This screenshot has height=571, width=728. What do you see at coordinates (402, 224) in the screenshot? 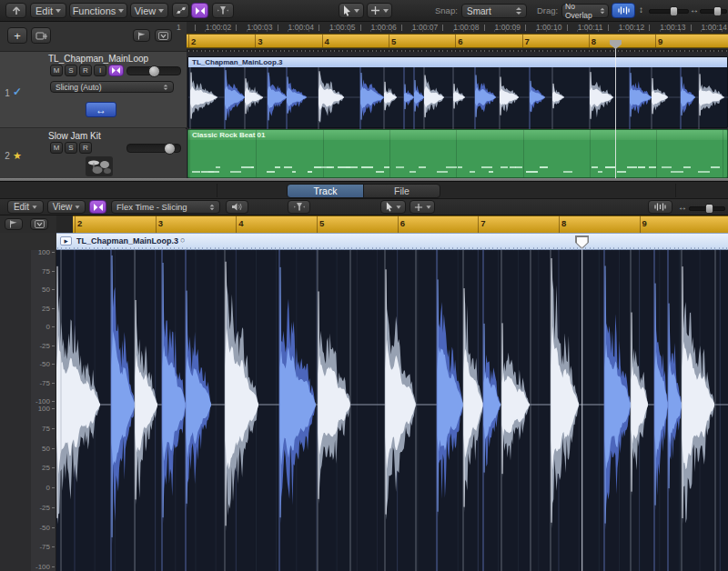
I see `bar-number: 6` at bounding box center [402, 224].